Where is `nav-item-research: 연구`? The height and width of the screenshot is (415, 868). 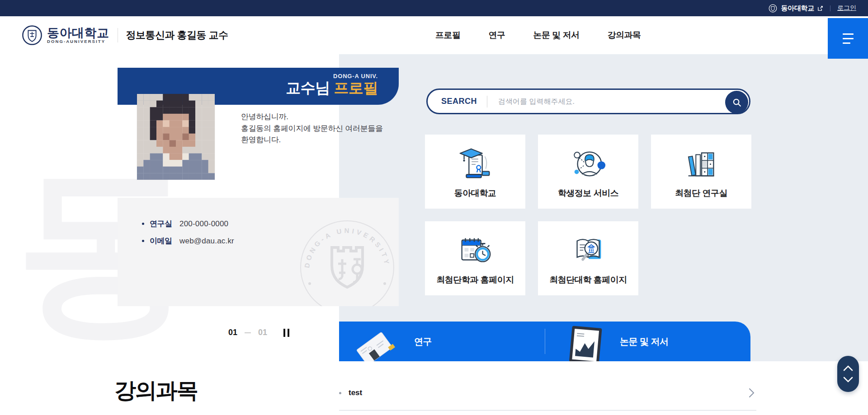 nav-item-research: 연구 is located at coordinates (497, 35).